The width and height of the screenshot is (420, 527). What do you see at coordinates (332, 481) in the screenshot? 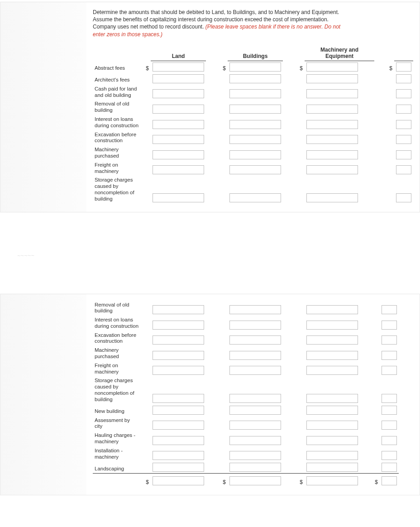
I see `total-mande-input` at bounding box center [332, 481].